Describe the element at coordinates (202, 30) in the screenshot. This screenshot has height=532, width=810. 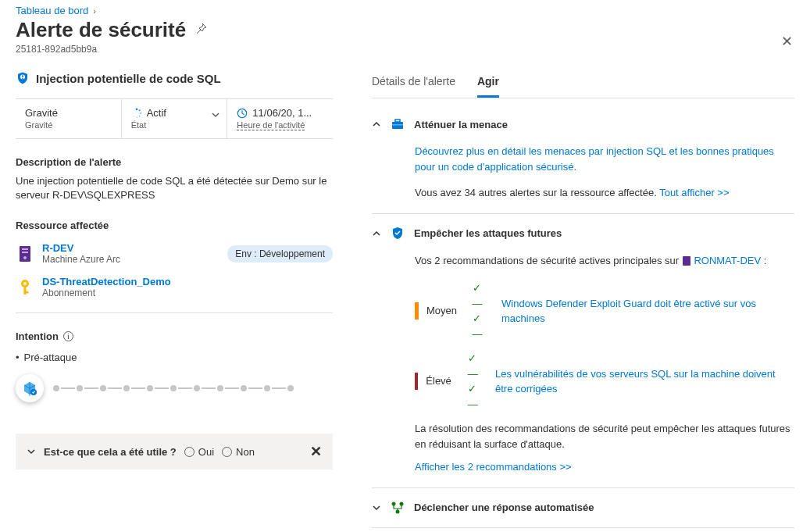
I see `pin-icon` at that location.